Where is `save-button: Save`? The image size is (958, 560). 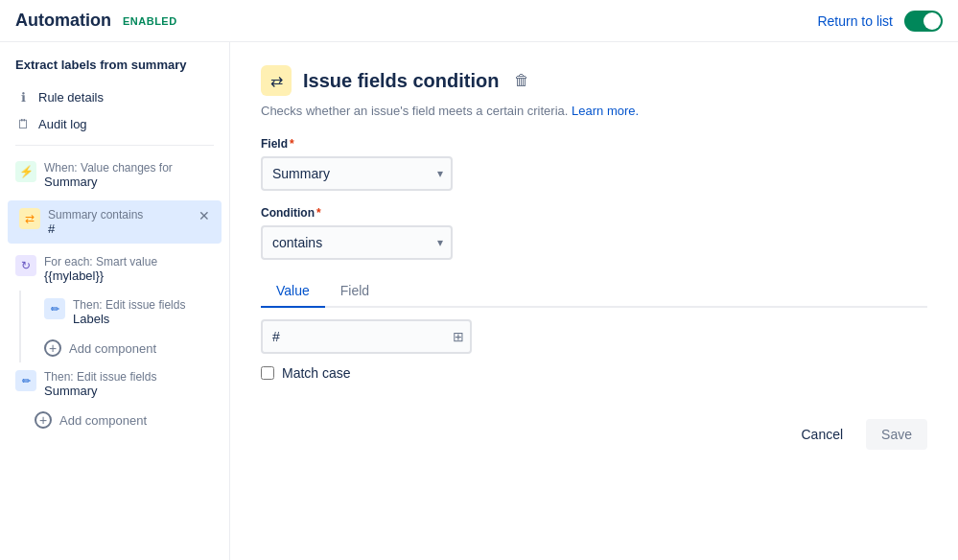
save-button: Save is located at coordinates (897, 434).